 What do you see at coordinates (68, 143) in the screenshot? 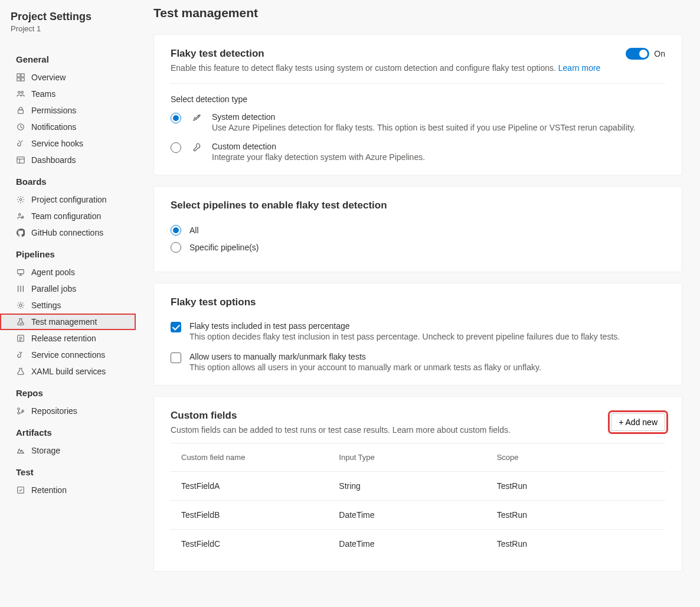
I see `sidebar-item-service-hooks: Service hooks` at bounding box center [68, 143].